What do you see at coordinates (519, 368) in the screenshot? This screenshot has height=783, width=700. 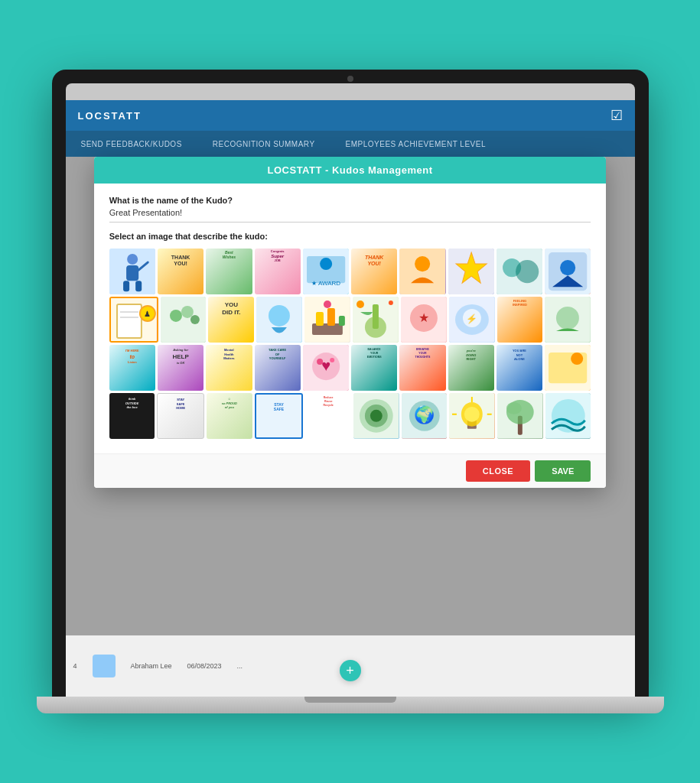 I see `sticker-29: YOU ARENOTALONE` at bounding box center [519, 368].